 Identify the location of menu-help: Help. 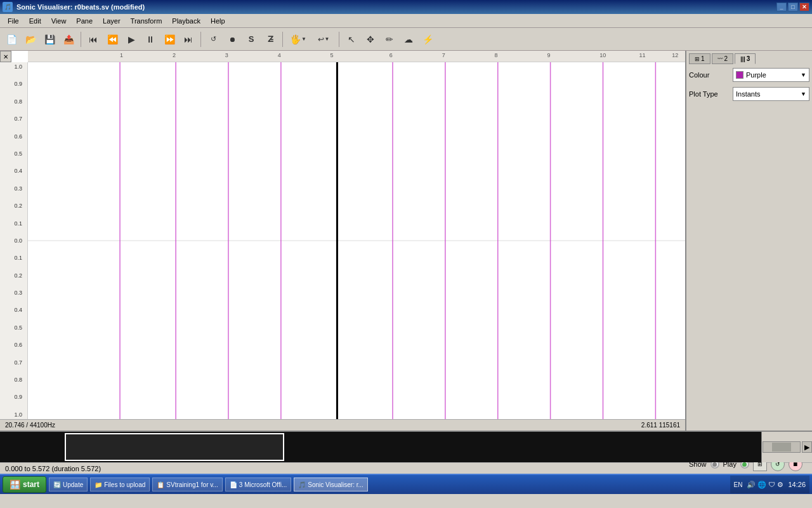
(218, 21).